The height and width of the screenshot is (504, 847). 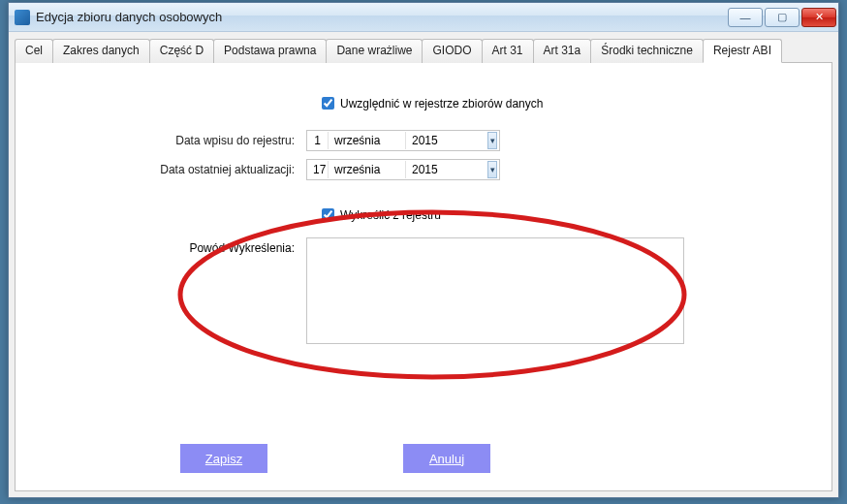 I want to click on tab-art-31: Art 31, so click(x=508, y=50).